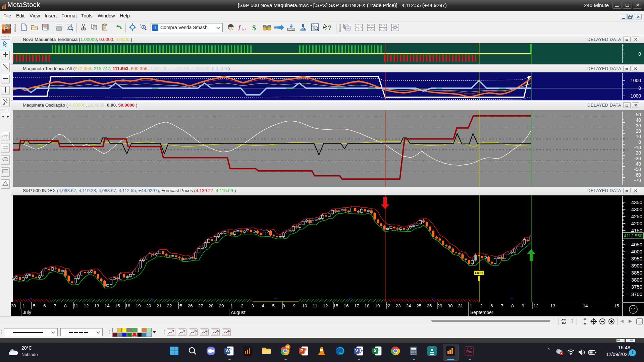  What do you see at coordinates (637, 251) in the screenshot?
I see `svg-text: 4000` at bounding box center [637, 251].